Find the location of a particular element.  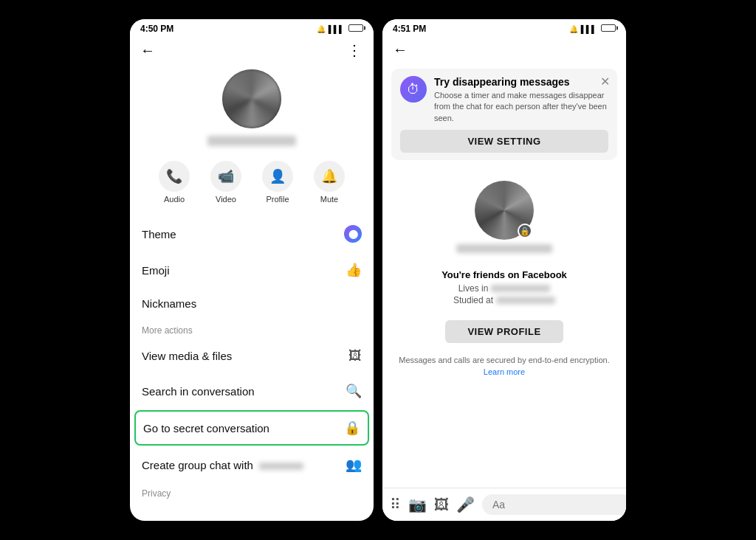

banner-text: Try disappearing messages Choose a timer… is located at coordinates (521, 100).